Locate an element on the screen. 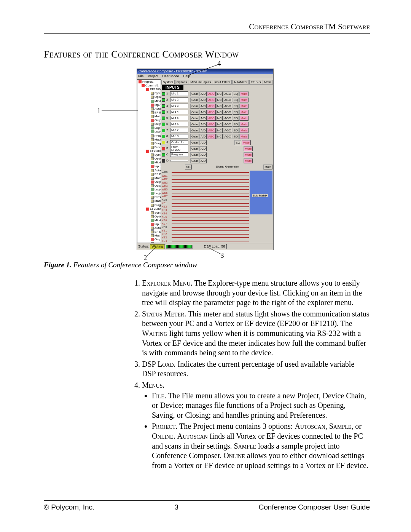 This screenshot has width=411, height=532. tree-node: EF2280:00 is located at coordinates (149, 209).